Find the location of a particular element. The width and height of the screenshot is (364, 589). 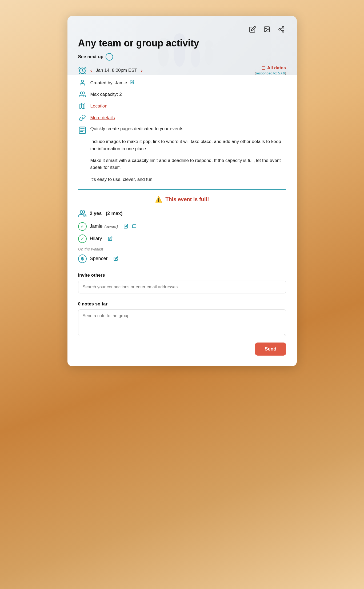

created-by-text: Created by: Jamie is located at coordinates (113, 83).